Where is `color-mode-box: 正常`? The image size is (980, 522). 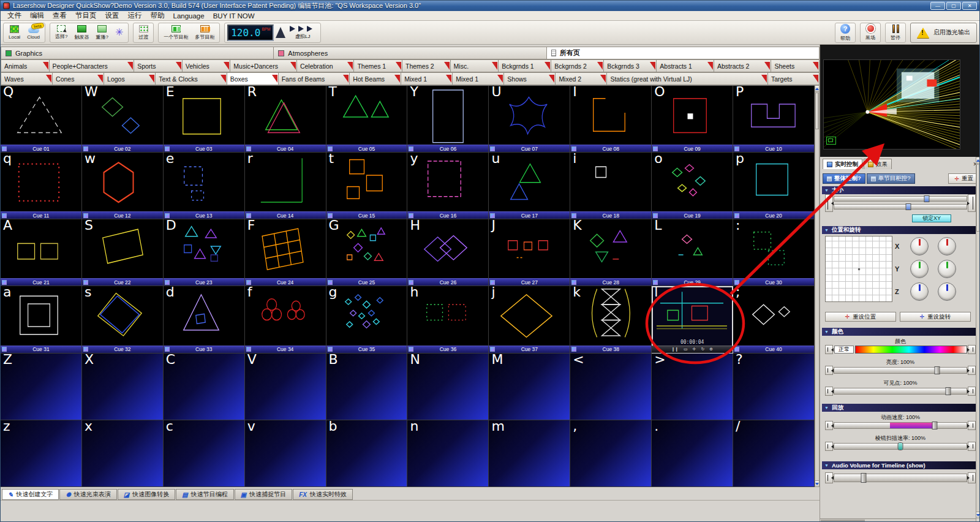
color-mode-box: 正常 is located at coordinates (844, 349).